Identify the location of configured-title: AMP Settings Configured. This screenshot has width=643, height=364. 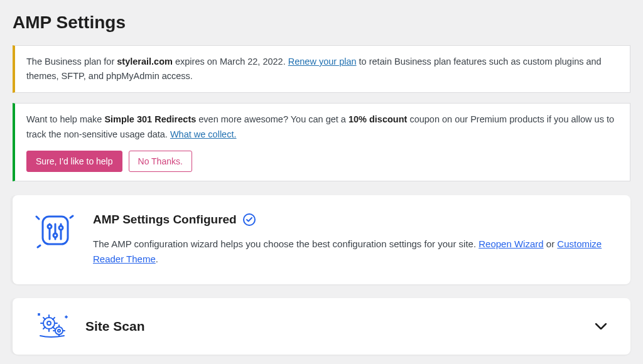
(165, 220).